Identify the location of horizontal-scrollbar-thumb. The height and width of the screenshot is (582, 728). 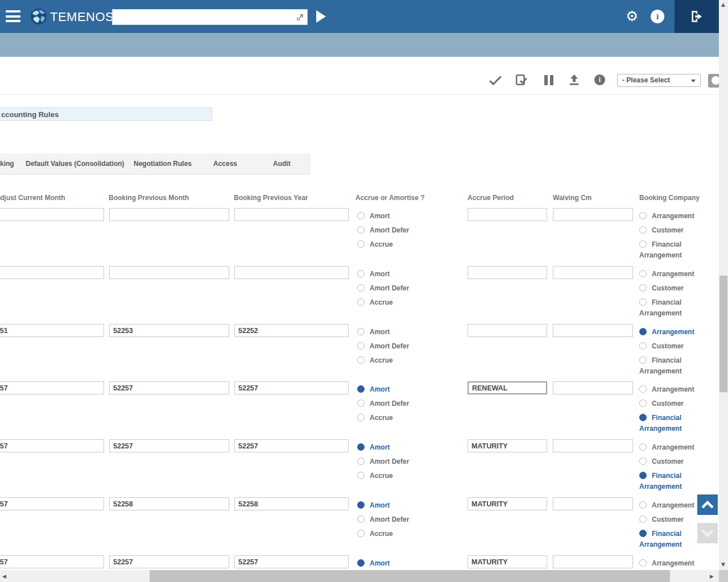
(410, 576).